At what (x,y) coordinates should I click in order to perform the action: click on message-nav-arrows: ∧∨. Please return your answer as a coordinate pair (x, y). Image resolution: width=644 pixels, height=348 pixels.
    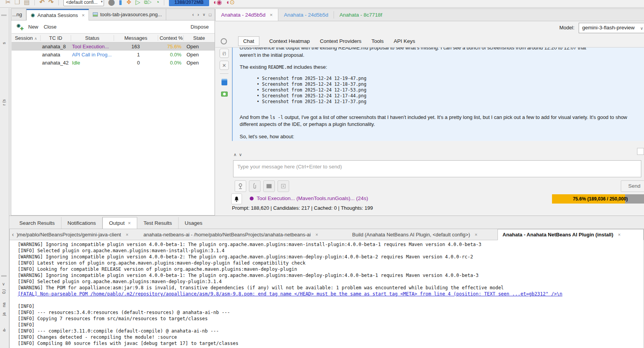
    Looking at the image, I should click on (239, 154).